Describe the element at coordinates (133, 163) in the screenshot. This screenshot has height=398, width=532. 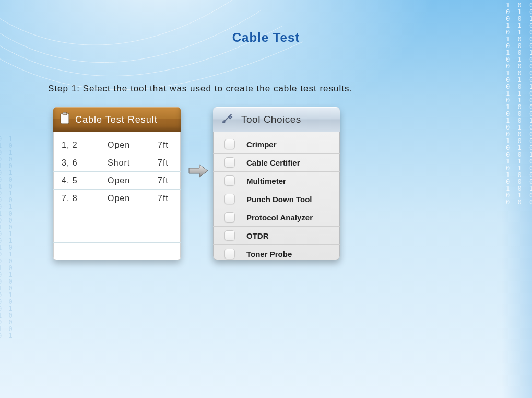
I see `result-status: Short` at that location.